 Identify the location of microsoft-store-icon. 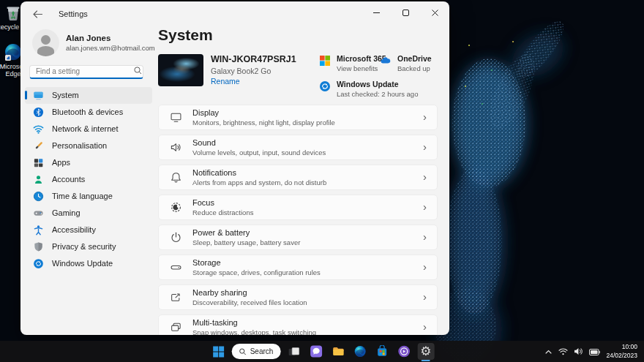
(382, 351).